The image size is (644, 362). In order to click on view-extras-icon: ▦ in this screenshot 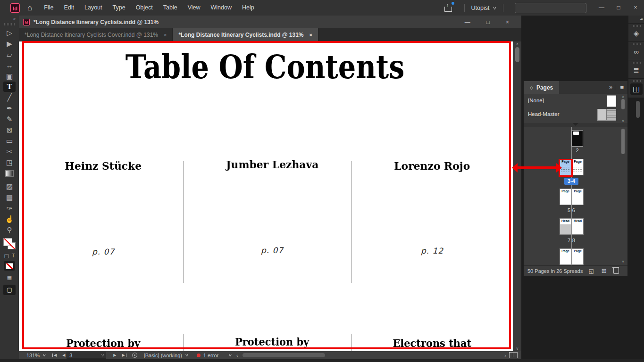, I will do `click(9, 277)`.